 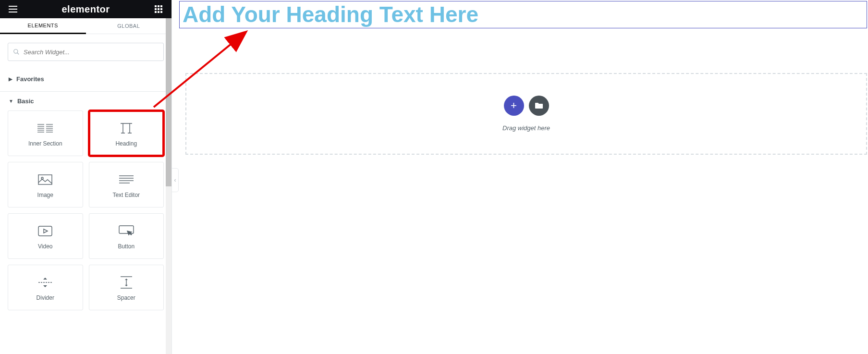 What do you see at coordinates (126, 128) in the screenshot?
I see `heading-icon` at bounding box center [126, 128].